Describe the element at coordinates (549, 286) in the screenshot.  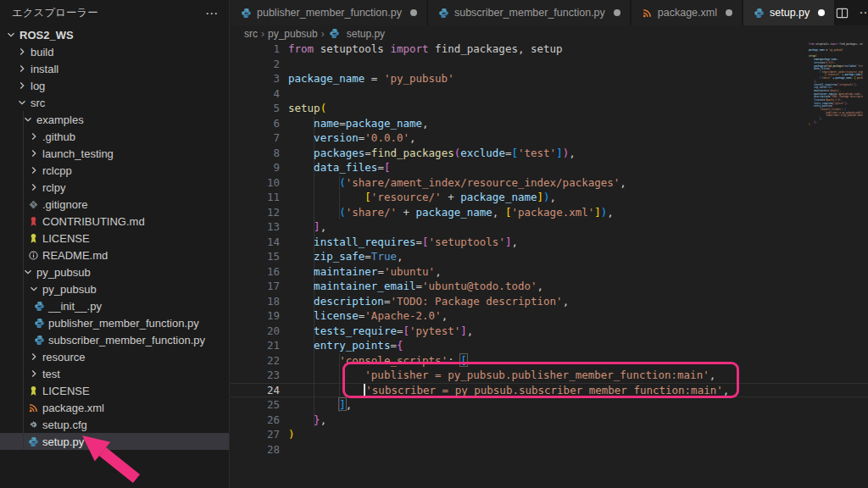
I see `code-line: 17 maintainer_email='ubuntu@todo.todo',` at that location.